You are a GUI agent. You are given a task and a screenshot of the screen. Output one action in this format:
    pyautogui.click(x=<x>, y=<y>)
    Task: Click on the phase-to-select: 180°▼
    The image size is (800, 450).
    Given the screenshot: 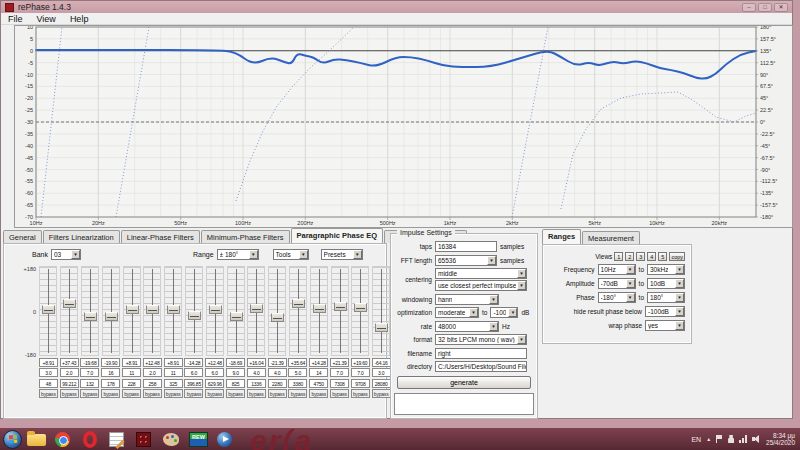 What is the action you would take?
    pyautogui.click(x=666, y=298)
    